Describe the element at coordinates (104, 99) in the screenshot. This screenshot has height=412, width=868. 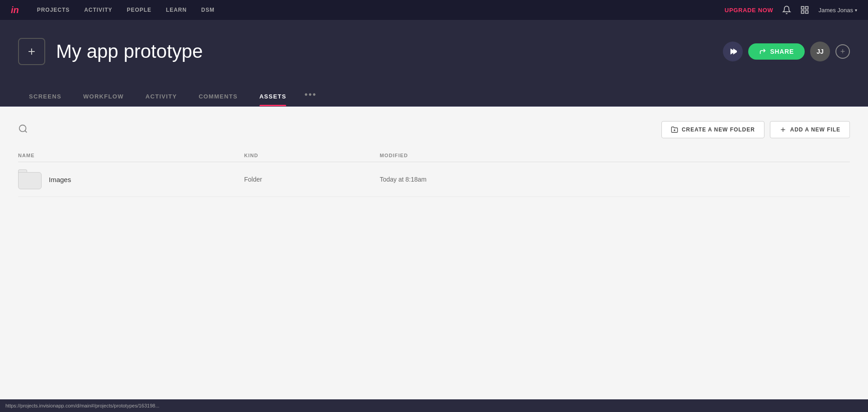
I see `tab-workflow: WORKFLOW` at that location.